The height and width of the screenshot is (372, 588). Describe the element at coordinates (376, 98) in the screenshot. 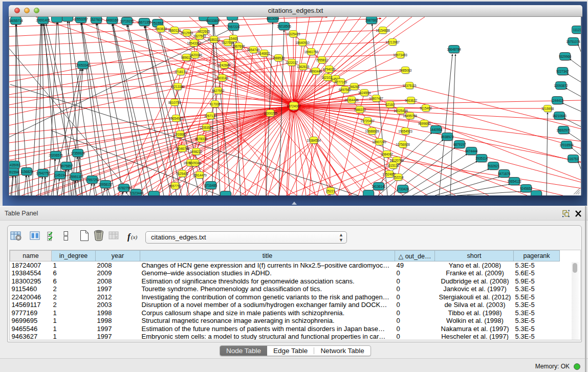

I see `svg-text: 10807487` at that location.